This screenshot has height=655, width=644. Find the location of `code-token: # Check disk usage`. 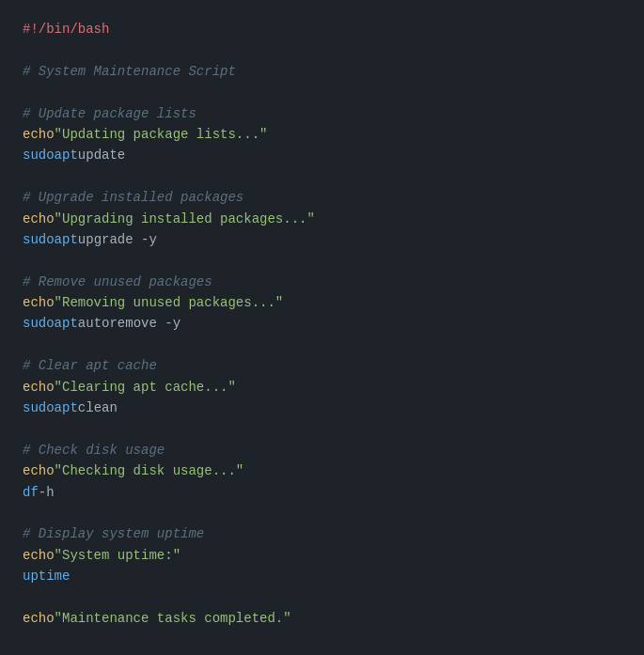

code-token: # Check disk usage is located at coordinates (94, 450).